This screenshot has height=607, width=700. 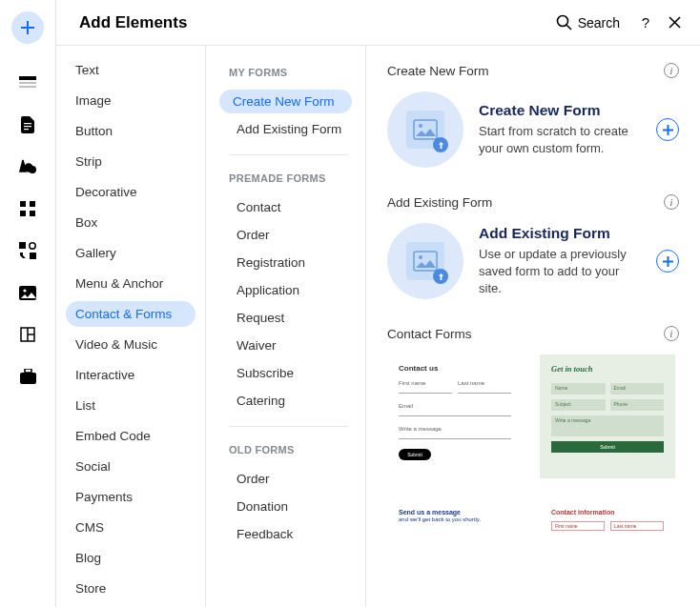 I want to click on section-title: Contact Forms, so click(x=429, y=334).